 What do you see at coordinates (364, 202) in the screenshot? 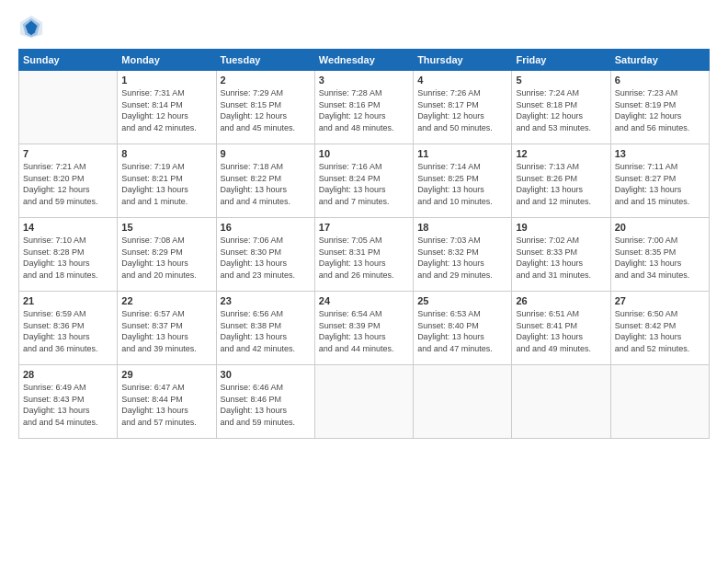
I see `daylight-minutes-text: and and 7 minutes.` at bounding box center [364, 202].